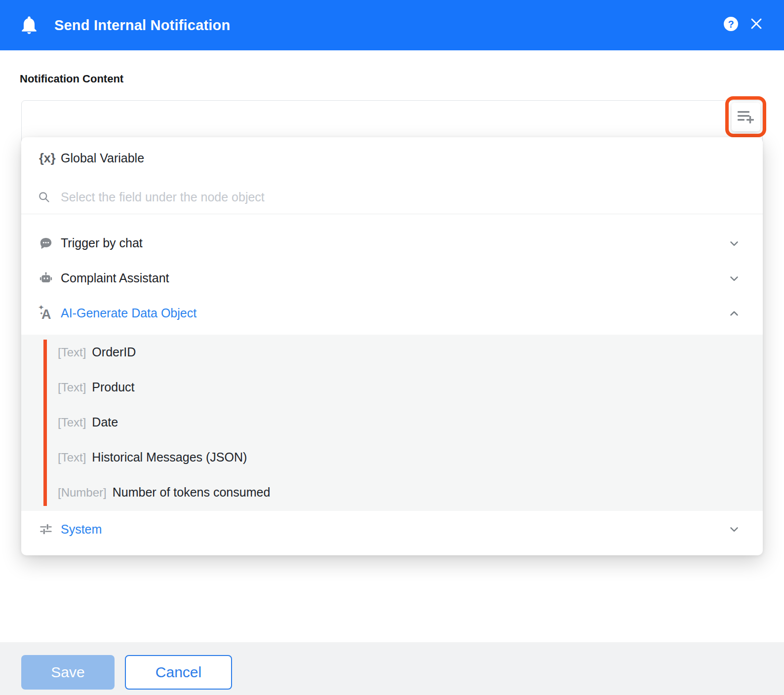  Describe the element at coordinates (734, 313) in the screenshot. I see `chevron-up-icon` at that location.